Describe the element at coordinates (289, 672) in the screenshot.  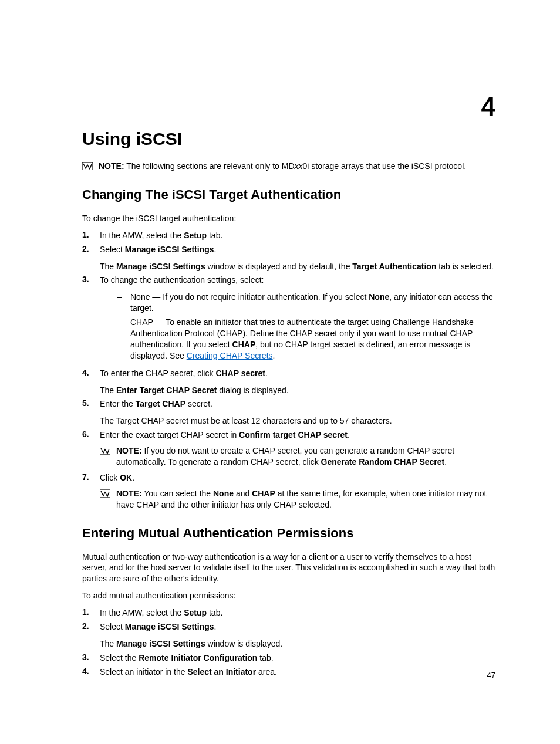
I see `list-item: 4. Select an initiator in the Select an …` at that location.